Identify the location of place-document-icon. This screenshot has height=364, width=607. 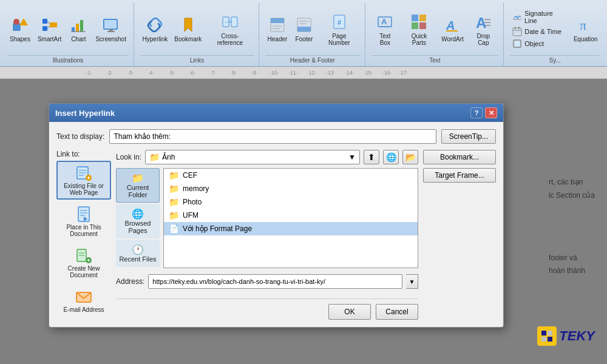
(84, 214).